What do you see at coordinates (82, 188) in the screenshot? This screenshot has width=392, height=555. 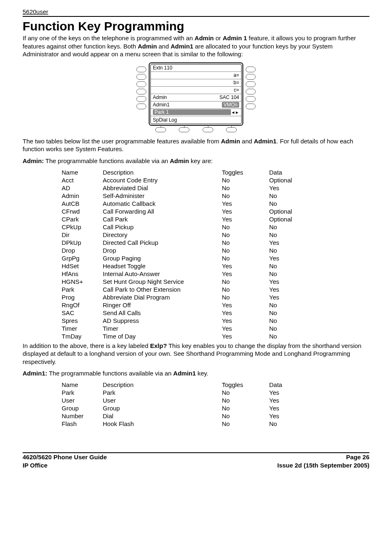 I see `cell: AD` at bounding box center [82, 188].